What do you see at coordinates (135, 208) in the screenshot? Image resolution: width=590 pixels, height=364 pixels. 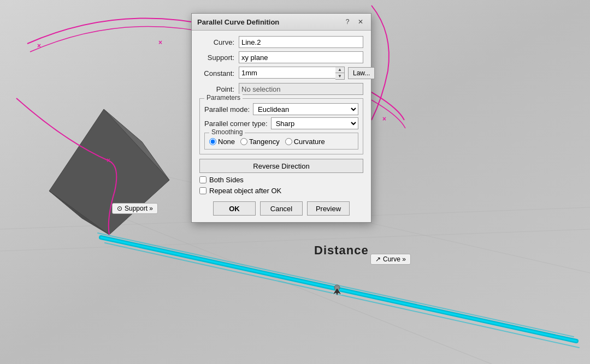 I see `support-label-button: ⊙ Support »` at bounding box center [135, 208].